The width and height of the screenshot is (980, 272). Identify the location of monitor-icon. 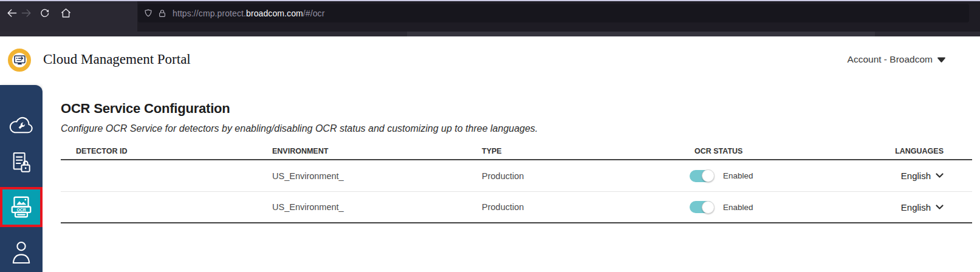
(19, 61).